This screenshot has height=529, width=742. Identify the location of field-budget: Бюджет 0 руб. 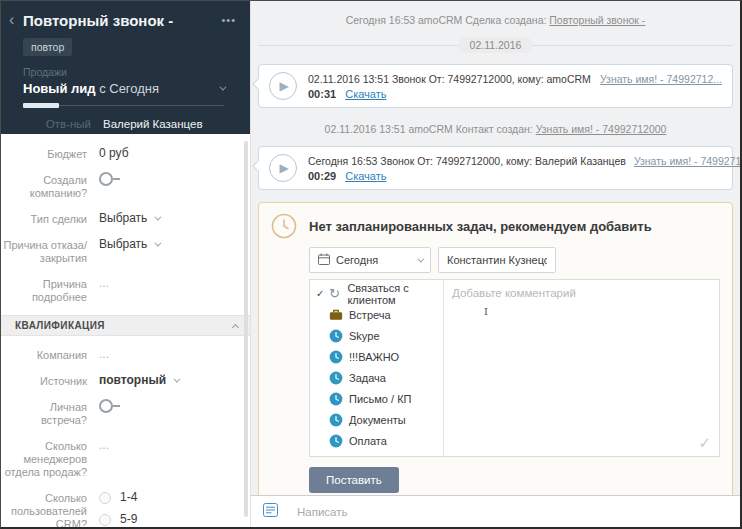
(120, 154).